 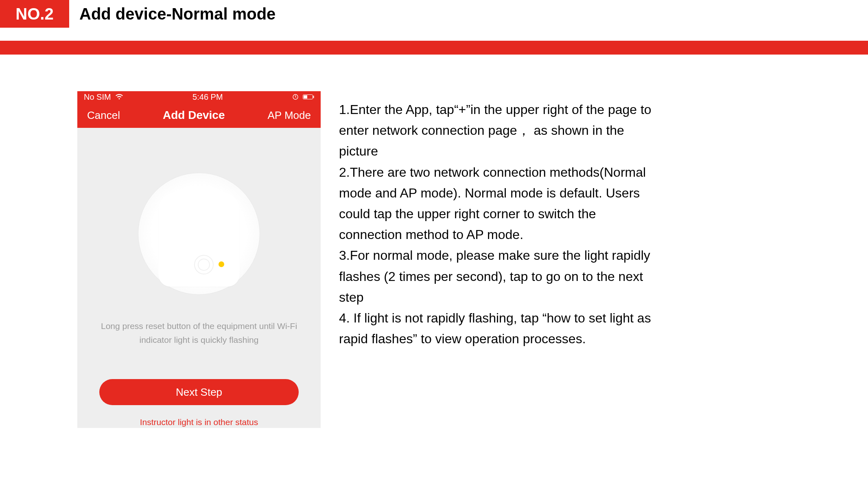 What do you see at coordinates (303, 97) in the screenshot?
I see `status-right` at bounding box center [303, 97].